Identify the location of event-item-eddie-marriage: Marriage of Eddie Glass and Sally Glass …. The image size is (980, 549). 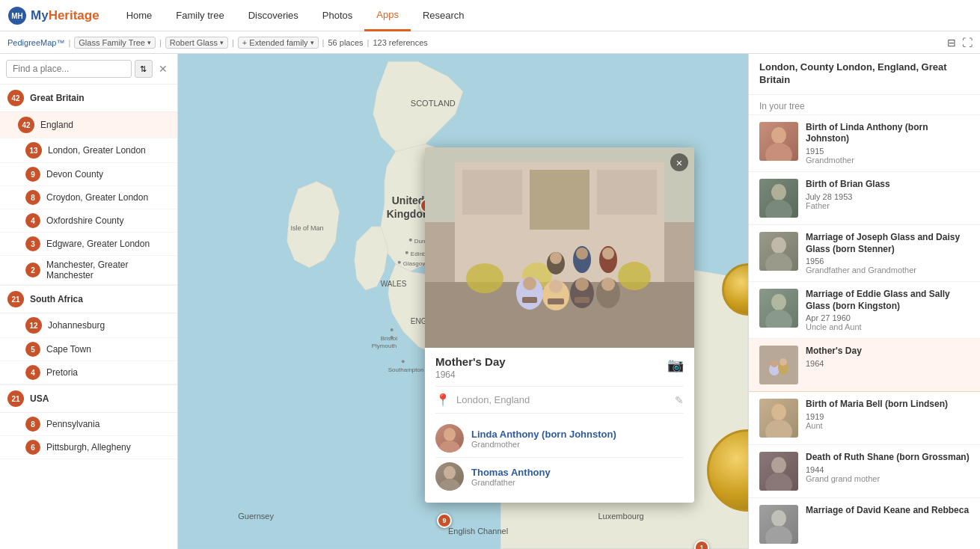
(865, 310).